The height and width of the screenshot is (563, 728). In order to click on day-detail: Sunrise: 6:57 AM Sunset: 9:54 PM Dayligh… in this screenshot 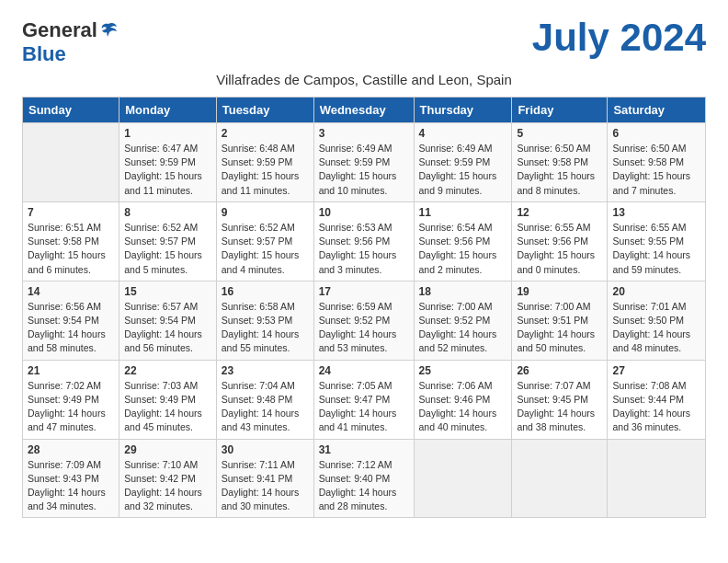, I will do `click(167, 327)`.